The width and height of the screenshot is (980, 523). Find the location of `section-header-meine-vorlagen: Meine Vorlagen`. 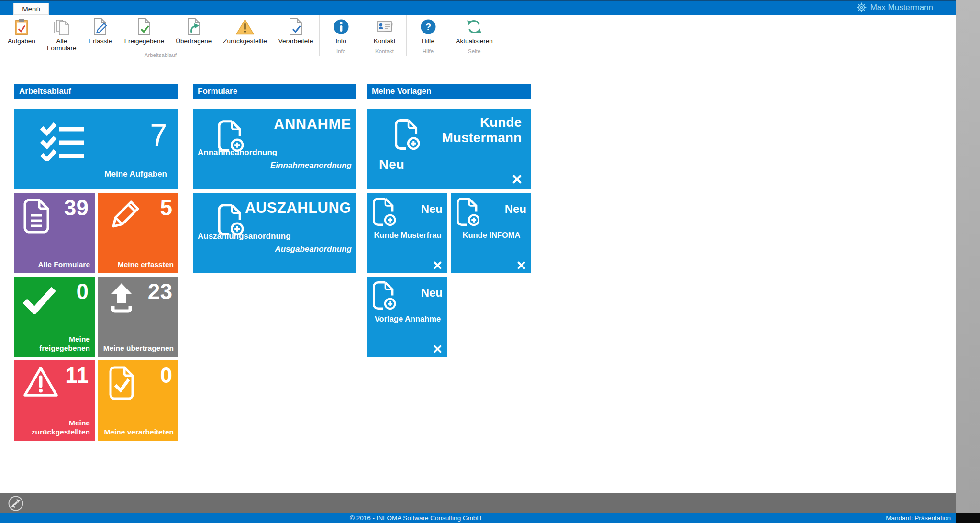

section-header-meine-vorlagen: Meine Vorlagen is located at coordinates (449, 91).